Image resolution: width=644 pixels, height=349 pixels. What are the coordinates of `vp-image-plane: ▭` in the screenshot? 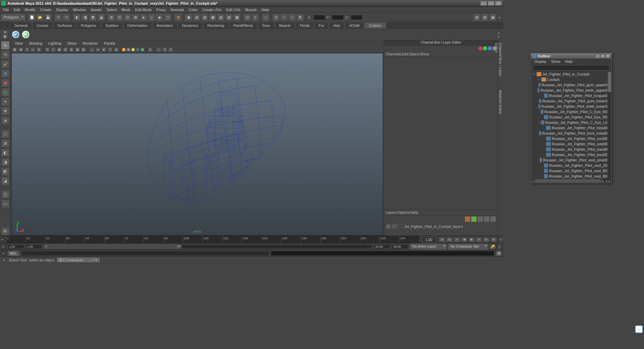 It's located at (33, 50).